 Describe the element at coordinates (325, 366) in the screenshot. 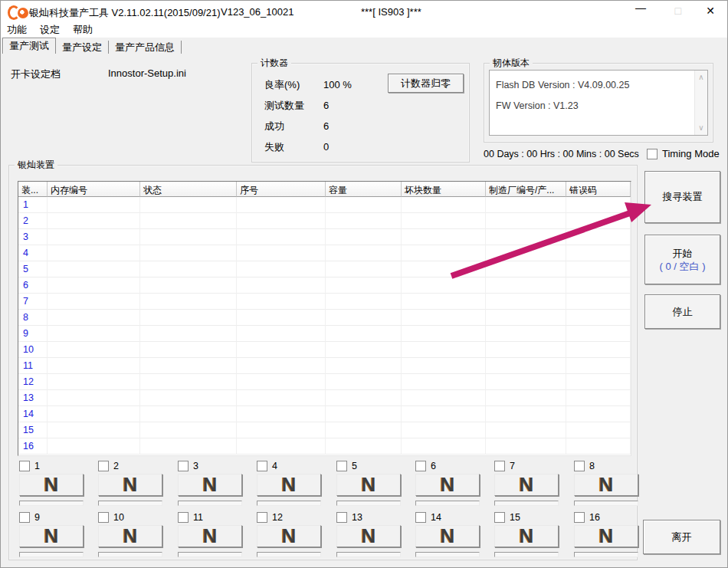

I see `table-row: 11` at that location.